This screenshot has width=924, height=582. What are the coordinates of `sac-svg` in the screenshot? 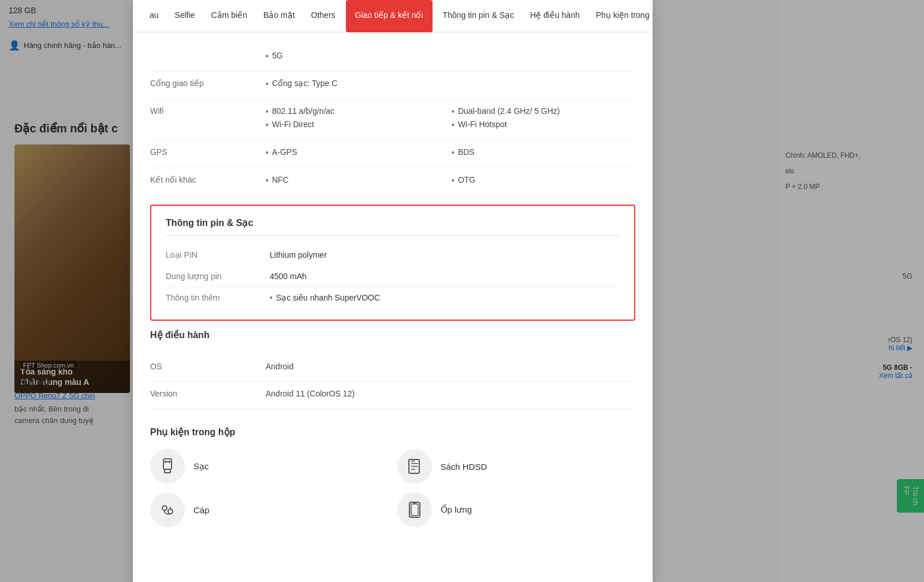 It's located at (167, 466).